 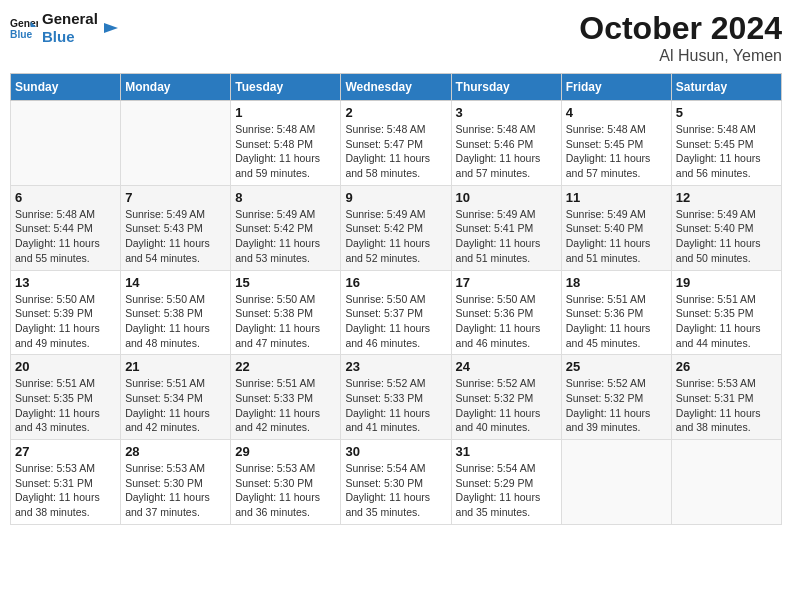 What do you see at coordinates (396, 322) in the screenshot?
I see `day-info: Sunrise: 5:50 AM Sunset: 5:37 PM Dayligh…` at bounding box center [396, 322].